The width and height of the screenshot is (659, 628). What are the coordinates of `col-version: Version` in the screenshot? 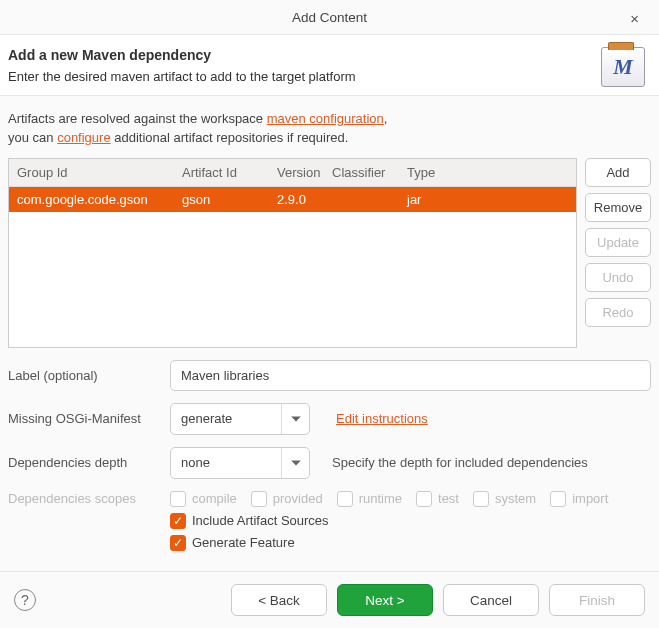 It's located at (296, 173).